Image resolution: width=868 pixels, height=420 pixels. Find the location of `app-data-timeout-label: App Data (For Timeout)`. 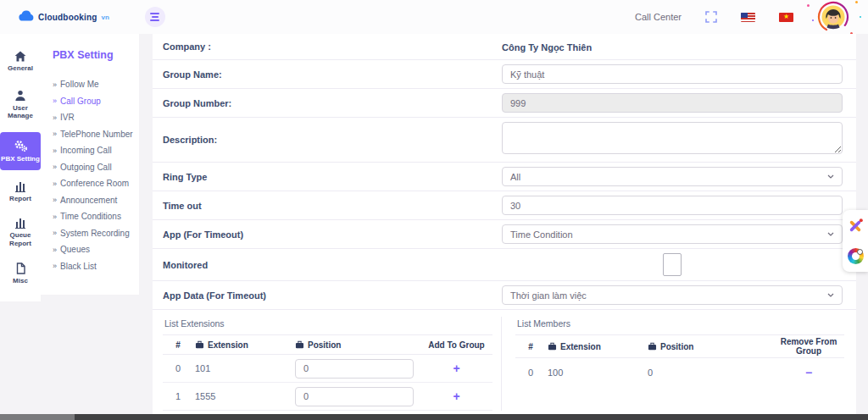

app-data-timeout-label: App Data (For Timeout) is located at coordinates (332, 296).